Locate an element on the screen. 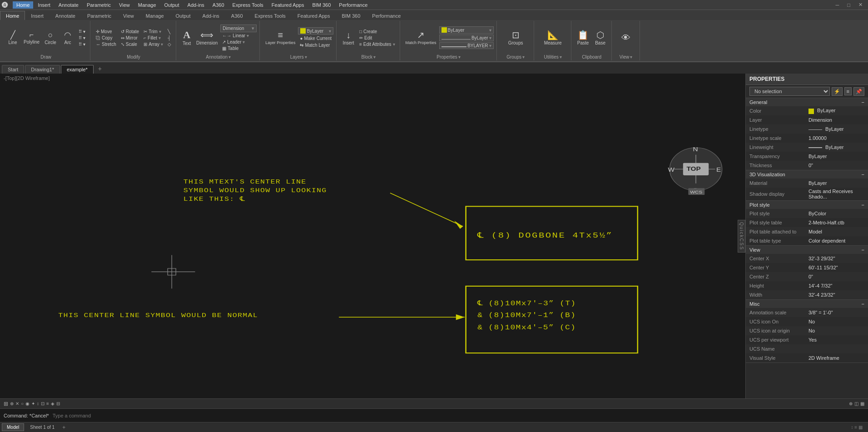 This screenshot has width=868, height=432. tab-example: example* is located at coordinates (77, 69).